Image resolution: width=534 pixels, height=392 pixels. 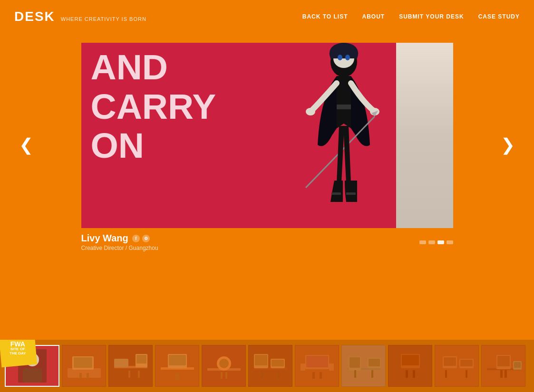 What do you see at coordinates (508, 145) in the screenshot?
I see `next-arrow: ❯` at bounding box center [508, 145].